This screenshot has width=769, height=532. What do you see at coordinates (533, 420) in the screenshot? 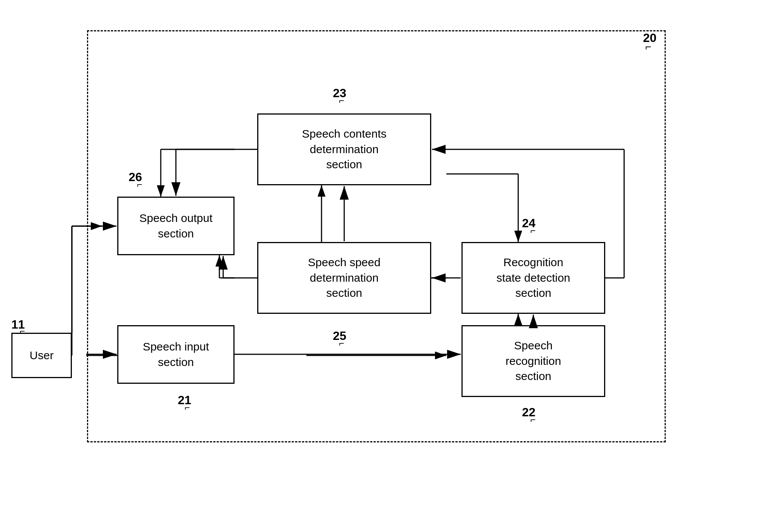
I see `label-22-tick: ⌐` at bounding box center [533, 420].